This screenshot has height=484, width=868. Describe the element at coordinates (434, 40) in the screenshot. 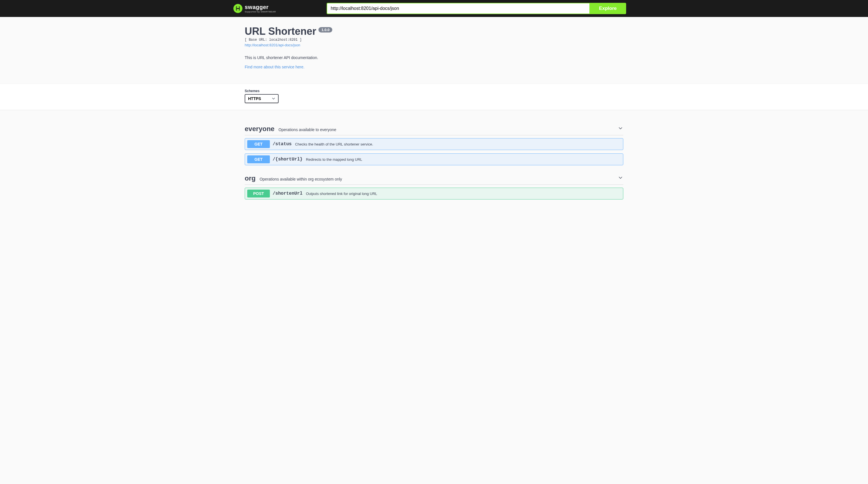

I see `base-url: [ Base URL: localhost:8201 ]` at that location.